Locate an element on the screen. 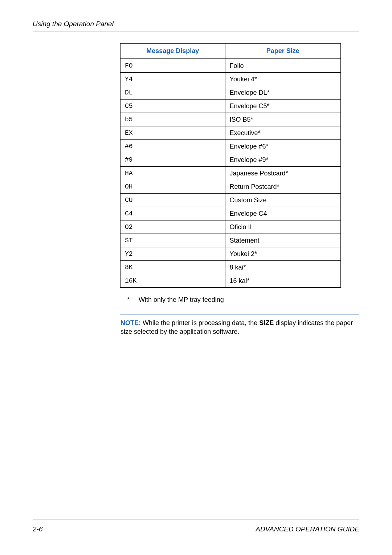 This screenshot has height=555, width=392. message-display-cell: C4 is located at coordinates (173, 214).